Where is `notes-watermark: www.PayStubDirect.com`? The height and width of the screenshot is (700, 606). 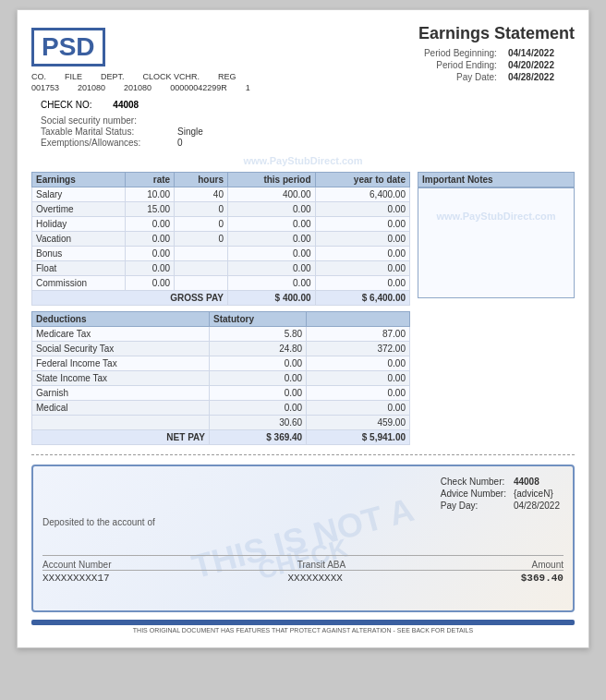
notes-watermark: www.PayStubDirect.com is located at coordinates (495, 216).